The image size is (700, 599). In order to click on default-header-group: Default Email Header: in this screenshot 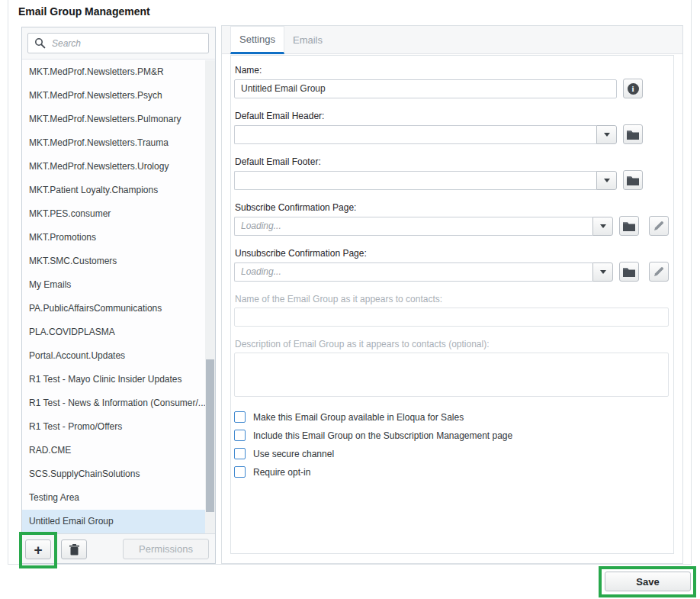, I will do `click(451, 127)`.